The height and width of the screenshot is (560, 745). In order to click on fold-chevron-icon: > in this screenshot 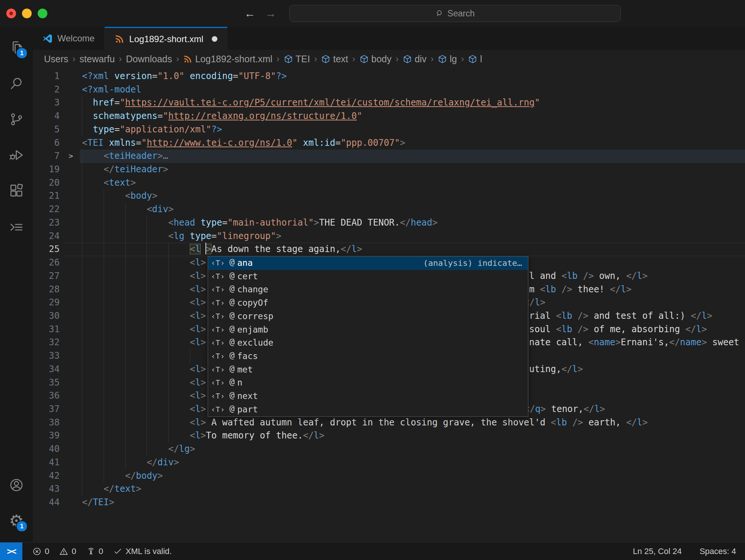, I will do `click(71, 156)`.